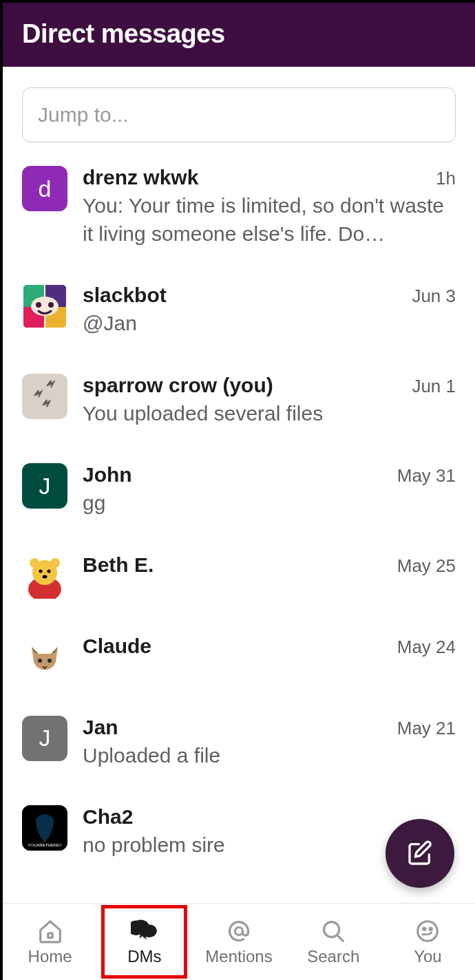  What do you see at coordinates (269, 220) in the screenshot?
I see `conversation-preview: You: Your time is limited, so don't wast…` at bounding box center [269, 220].